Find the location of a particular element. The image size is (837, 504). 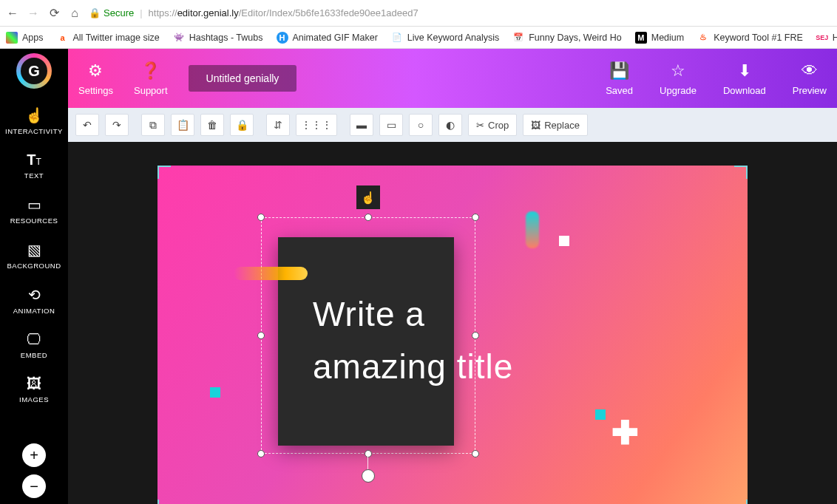

bookmark-icon: a is located at coordinates (63, 38).